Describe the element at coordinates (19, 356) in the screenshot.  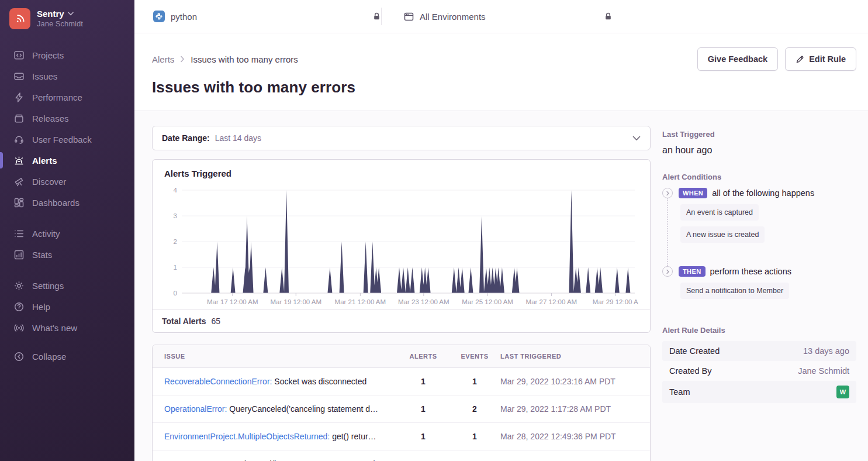
I see `collapse-icon` at that location.